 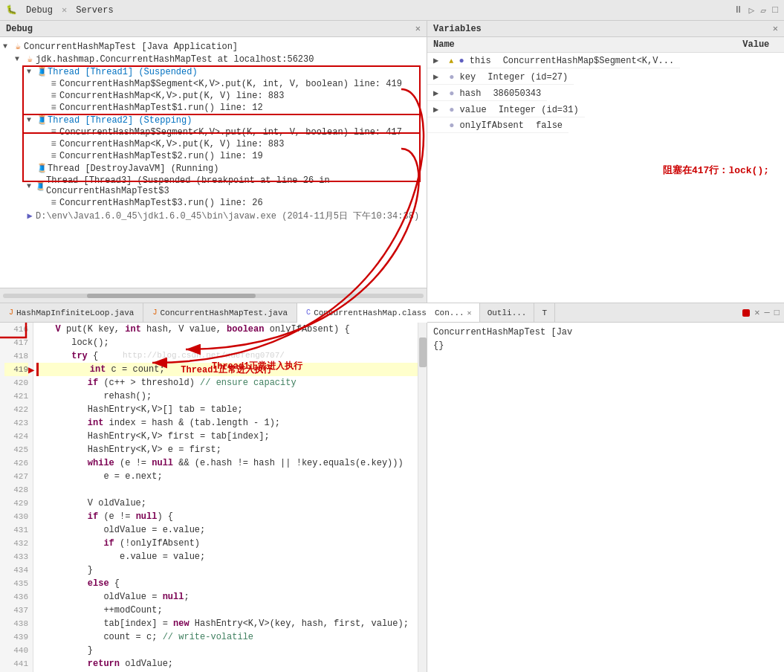 I want to click on t2-stack-icon: ≡, so click(x=54, y=132).